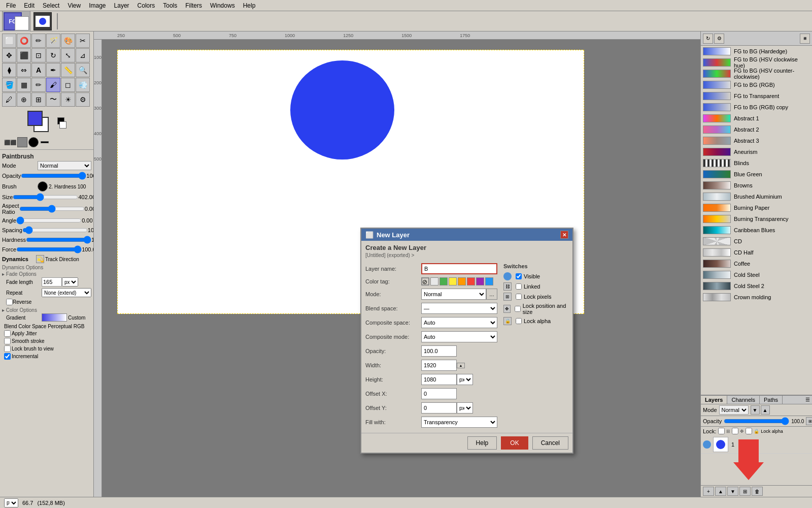 Image resolution: width=812 pixels, height=508 pixels. Describe the element at coordinates (459, 308) in the screenshot. I see `dlg-blend-space-select: —` at that location.